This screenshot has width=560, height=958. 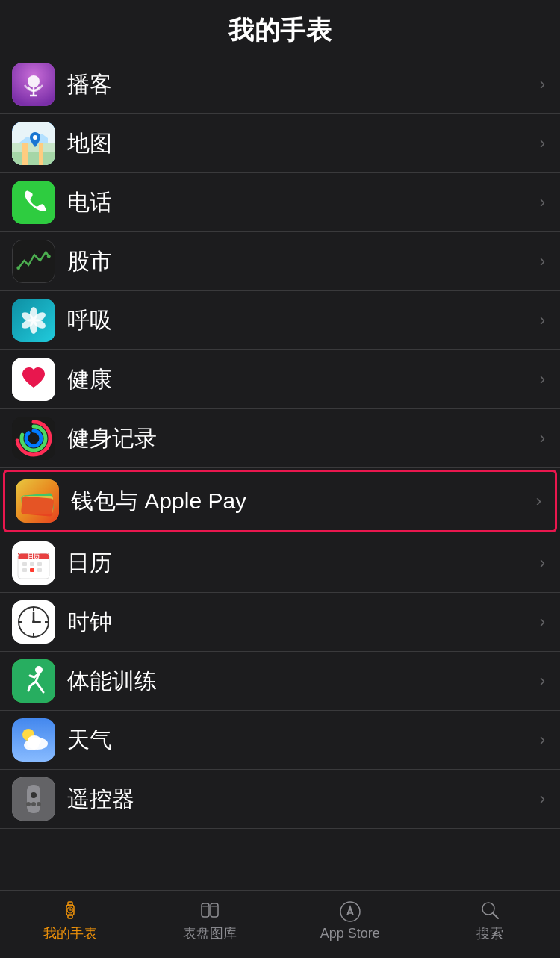 What do you see at coordinates (280, 501) in the screenshot?
I see `list-item-wallet: 钱包与 Apple Pay ›` at bounding box center [280, 501].